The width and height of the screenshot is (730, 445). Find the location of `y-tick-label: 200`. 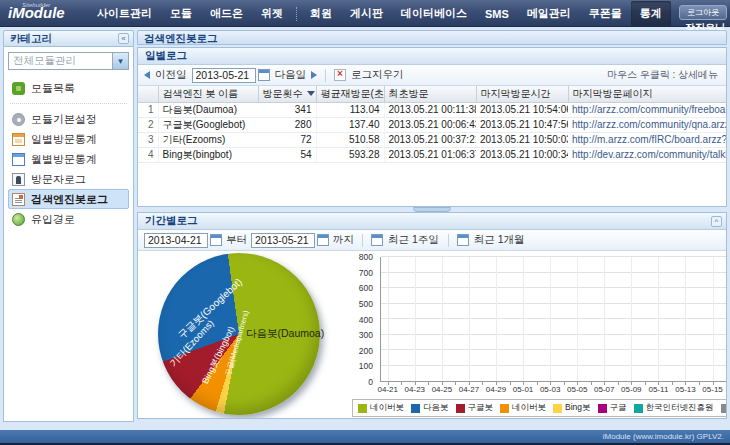

y-tick-label: 200 is located at coordinates (366, 351).